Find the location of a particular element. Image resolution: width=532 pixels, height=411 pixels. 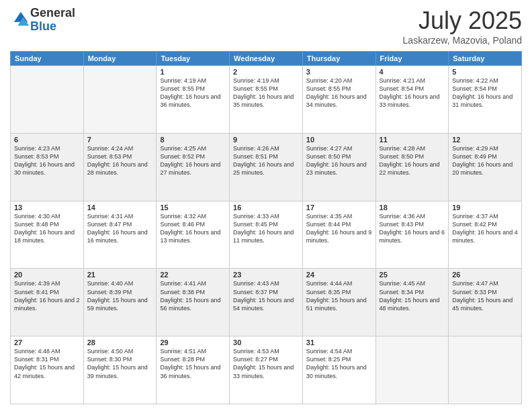

calendar-cell: 28Sunrise: 4:50 AMSunset: 8:30 PMDayligh… is located at coordinates (120, 371).